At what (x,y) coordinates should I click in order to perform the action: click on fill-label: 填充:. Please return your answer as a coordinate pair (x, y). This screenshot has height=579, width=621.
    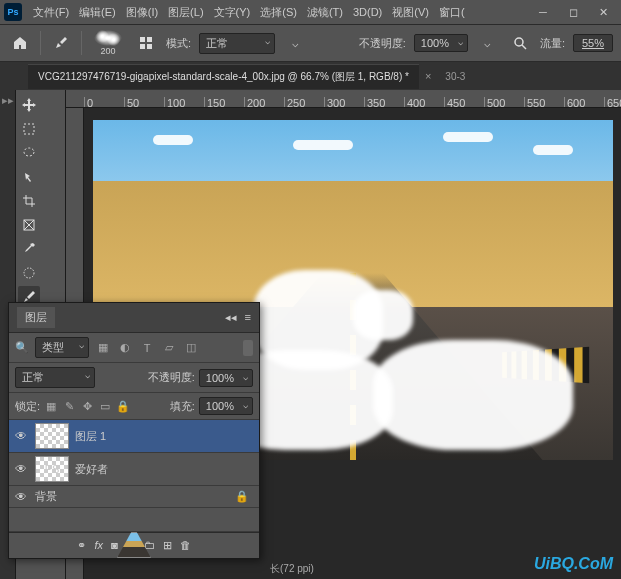
    Looking at the image, I should click on (182, 406).